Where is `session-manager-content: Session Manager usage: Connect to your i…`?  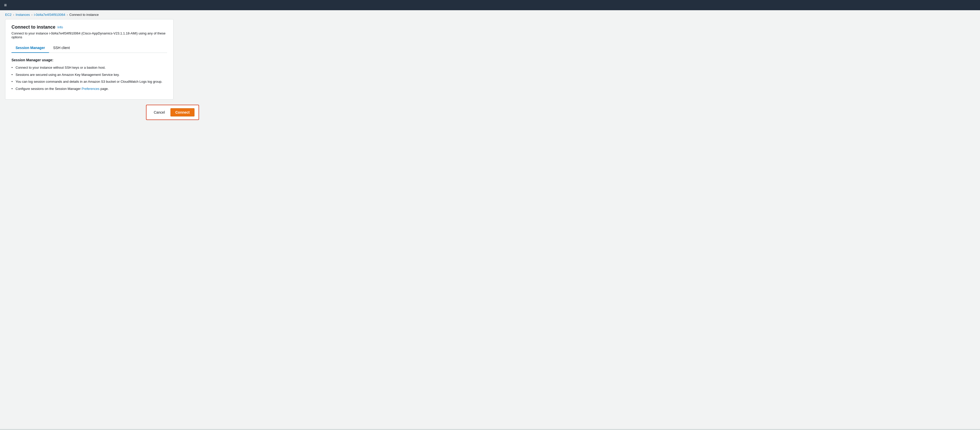 session-manager-content: Session Manager usage: Connect to your i… is located at coordinates (89, 75).